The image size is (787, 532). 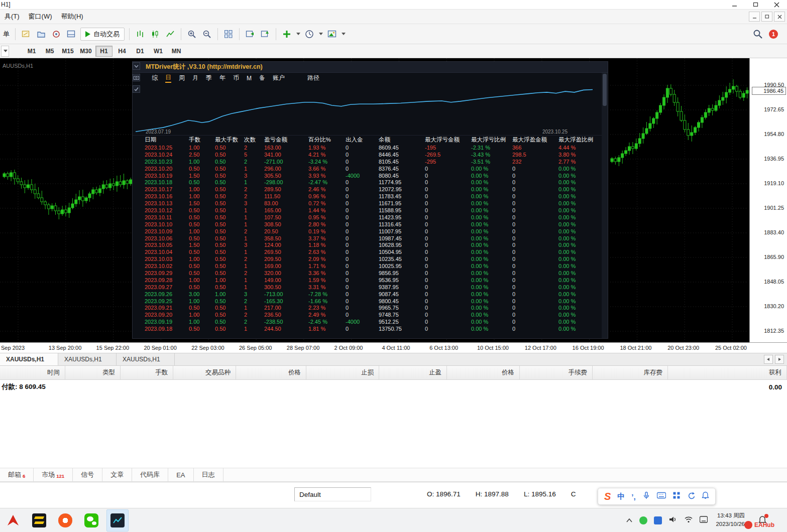 I want to click on timeframe-H1: H1, so click(x=104, y=51).